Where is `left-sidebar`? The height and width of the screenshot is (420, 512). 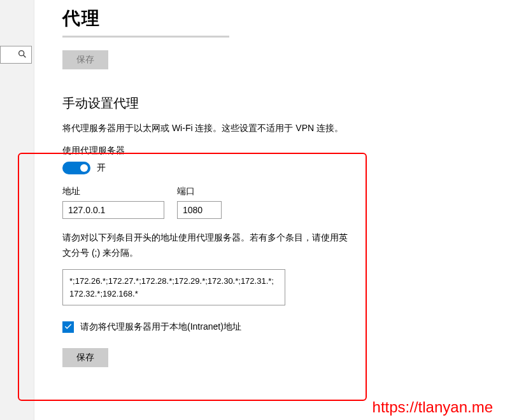 left-sidebar is located at coordinates (17, 210).